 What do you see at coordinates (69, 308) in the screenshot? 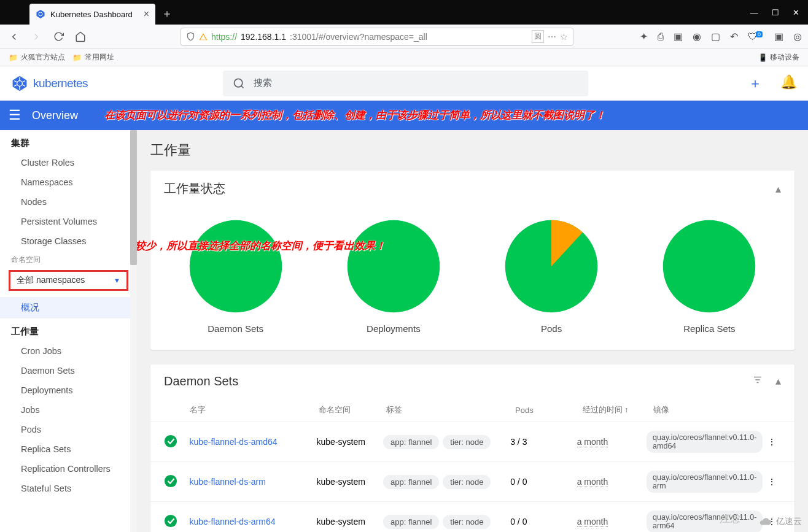
I see `sidebar-item-overview: 概况` at bounding box center [69, 308].